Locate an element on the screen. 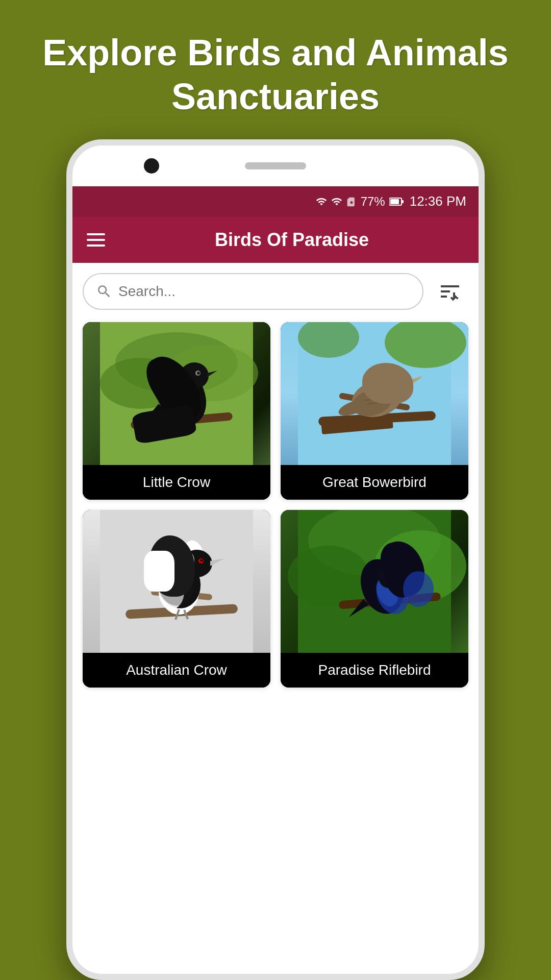 This screenshot has width=551, height=980. page-header: Explore Birds and Animals Sanctuaries is located at coordinates (276, 69).